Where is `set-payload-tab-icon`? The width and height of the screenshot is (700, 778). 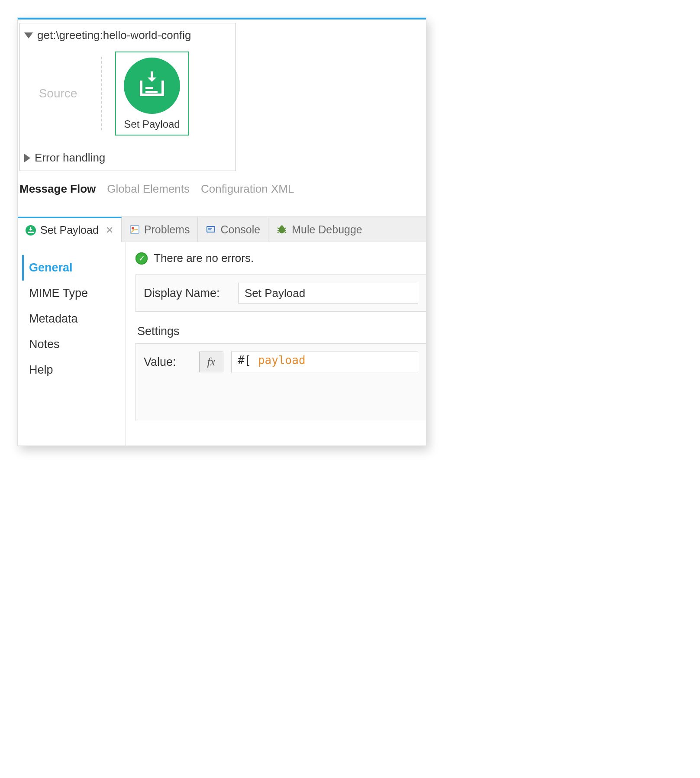 set-payload-tab-icon is located at coordinates (31, 230).